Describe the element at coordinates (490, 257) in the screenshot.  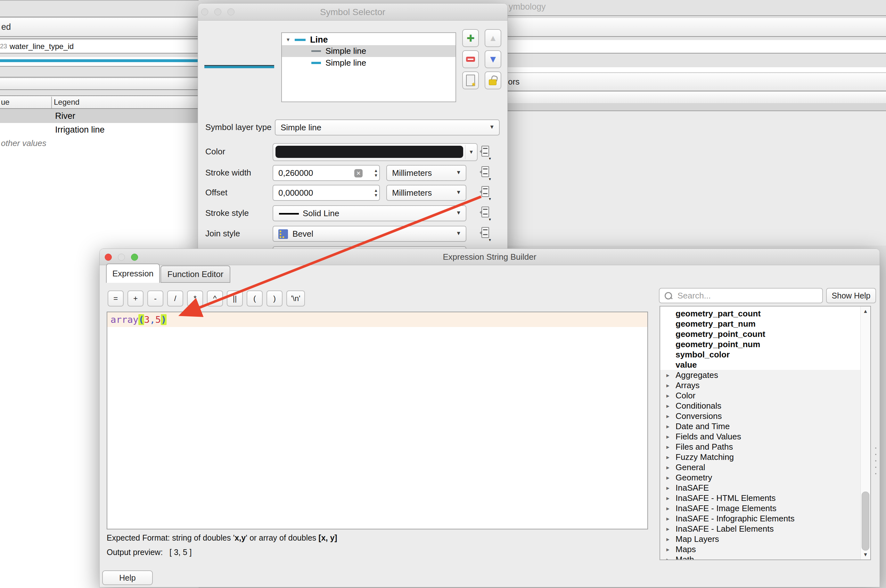
I see `expression-builder-titlebar: Expression String Builder` at that location.